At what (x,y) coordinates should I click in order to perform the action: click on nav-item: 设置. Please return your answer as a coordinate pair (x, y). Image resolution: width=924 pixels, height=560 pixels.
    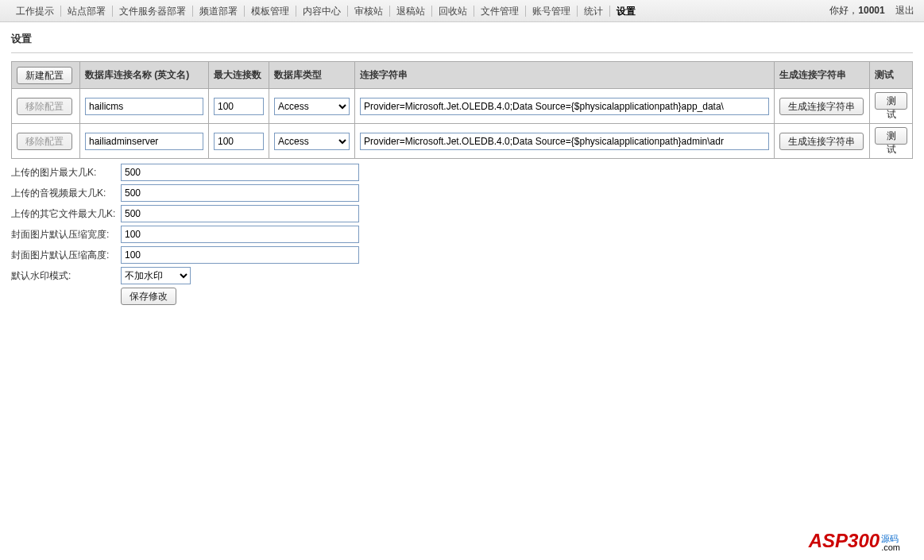
    Looking at the image, I should click on (626, 11).